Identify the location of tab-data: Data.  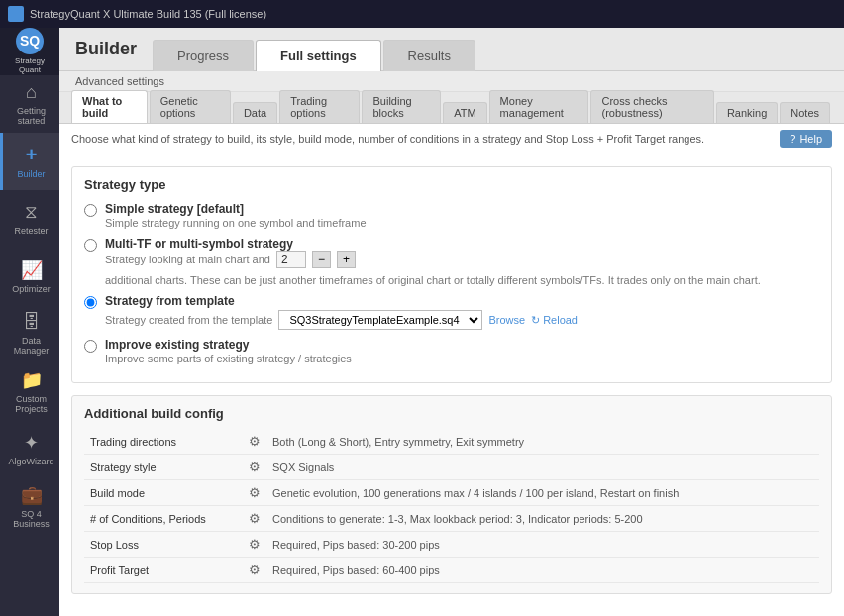
(256, 113).